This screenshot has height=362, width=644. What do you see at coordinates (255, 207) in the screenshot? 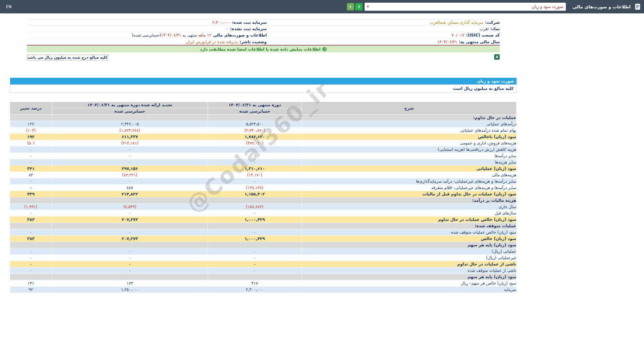
I see `value-current-cell: (۱۵۷,۸۷۳)` at bounding box center [255, 207].